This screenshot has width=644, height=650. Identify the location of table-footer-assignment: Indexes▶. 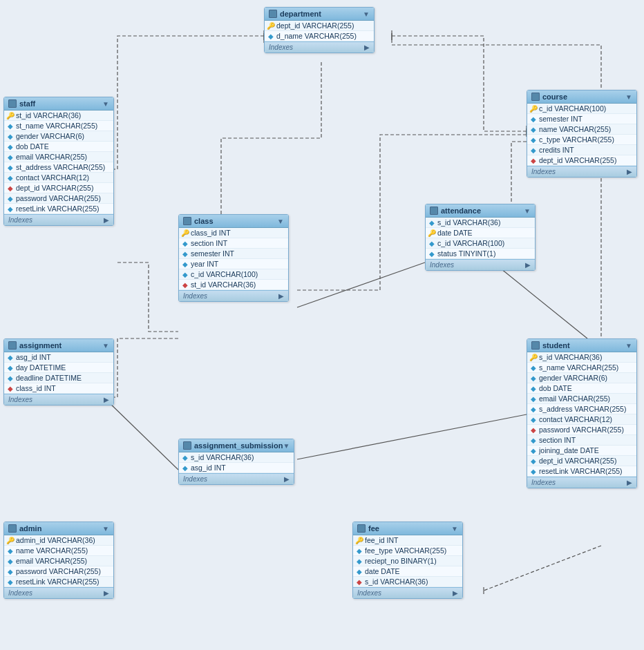
(59, 399).